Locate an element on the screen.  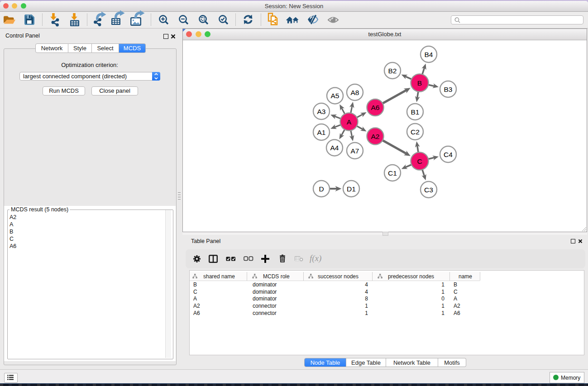
svg-text: B2 is located at coordinates (393, 71).